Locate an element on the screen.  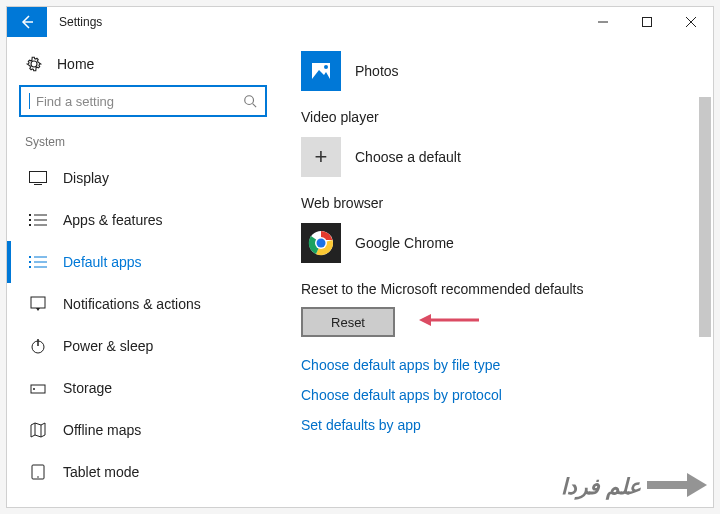
search-field is located at coordinates (136, 102).